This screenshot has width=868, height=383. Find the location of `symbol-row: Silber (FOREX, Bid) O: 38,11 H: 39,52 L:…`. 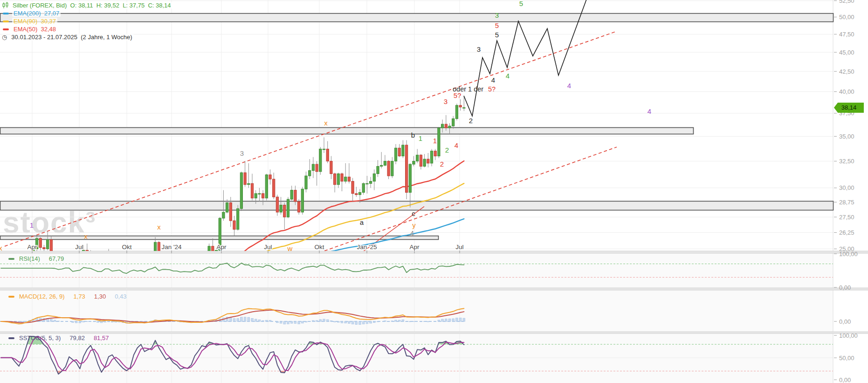

symbol-row: Silber (FOREX, Bid) O: 38,11 H: 39,52 L:… is located at coordinates (87, 6).